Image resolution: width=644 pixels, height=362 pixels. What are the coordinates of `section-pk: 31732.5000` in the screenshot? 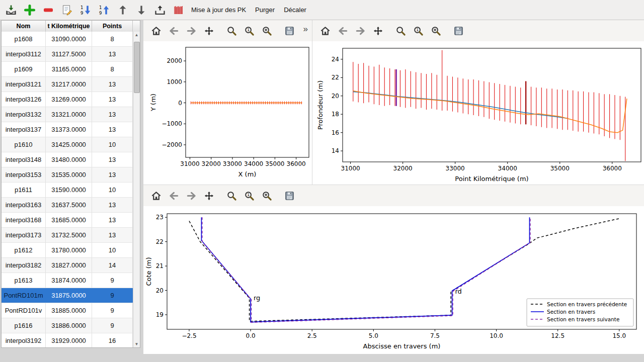 It's located at (69, 235).